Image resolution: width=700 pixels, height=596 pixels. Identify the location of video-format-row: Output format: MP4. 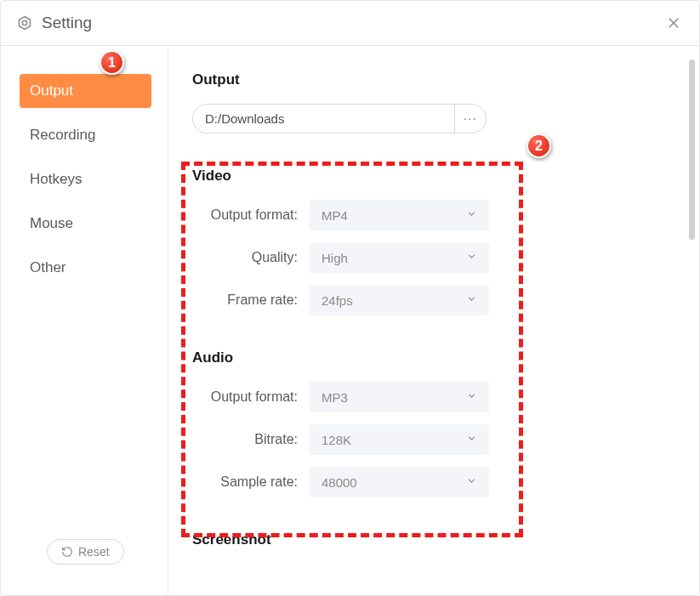
(434, 215).